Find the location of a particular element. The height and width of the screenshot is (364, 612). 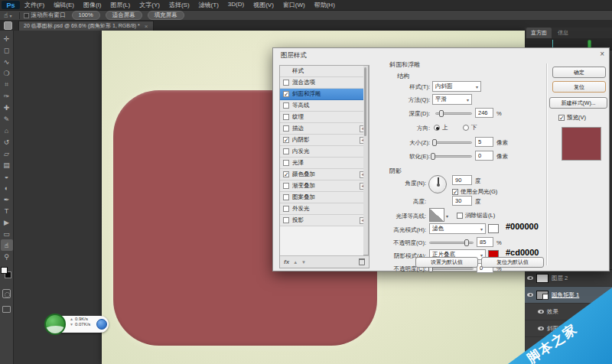

style-list-item: 光泽 + is located at coordinates (324, 164).